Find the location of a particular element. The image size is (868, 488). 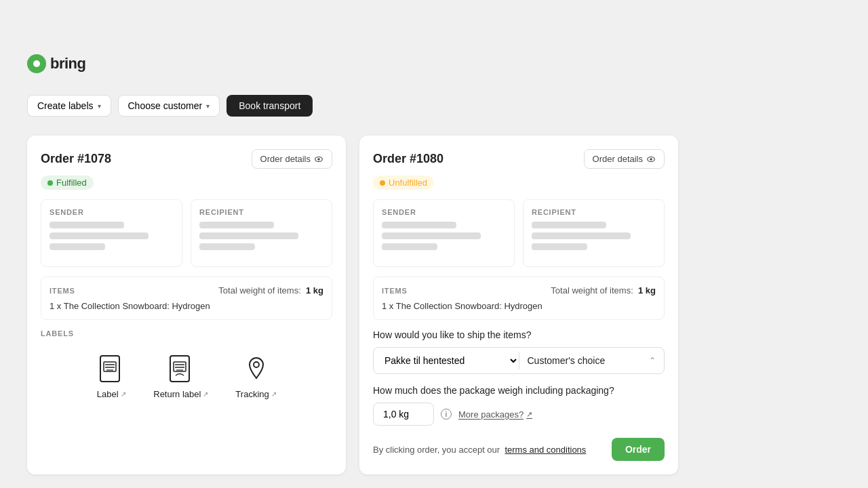

info-icon: i is located at coordinates (446, 414).